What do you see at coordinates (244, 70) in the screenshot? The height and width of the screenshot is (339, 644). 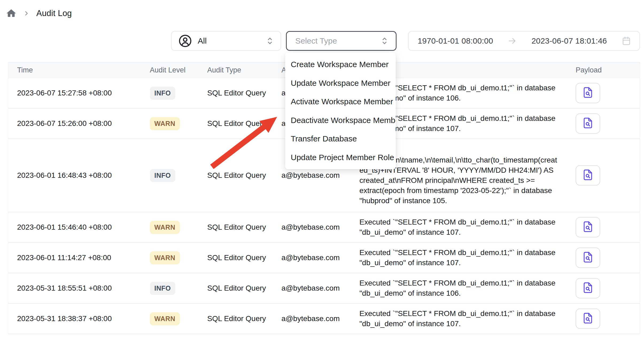 I see `header-audit-type: Audit Type` at bounding box center [244, 70].